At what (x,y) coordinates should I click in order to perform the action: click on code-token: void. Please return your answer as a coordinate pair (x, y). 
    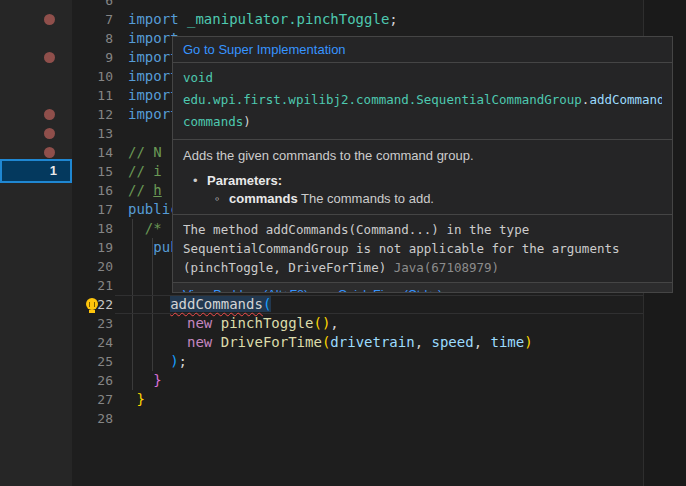
    Looking at the image, I should click on (198, 78).